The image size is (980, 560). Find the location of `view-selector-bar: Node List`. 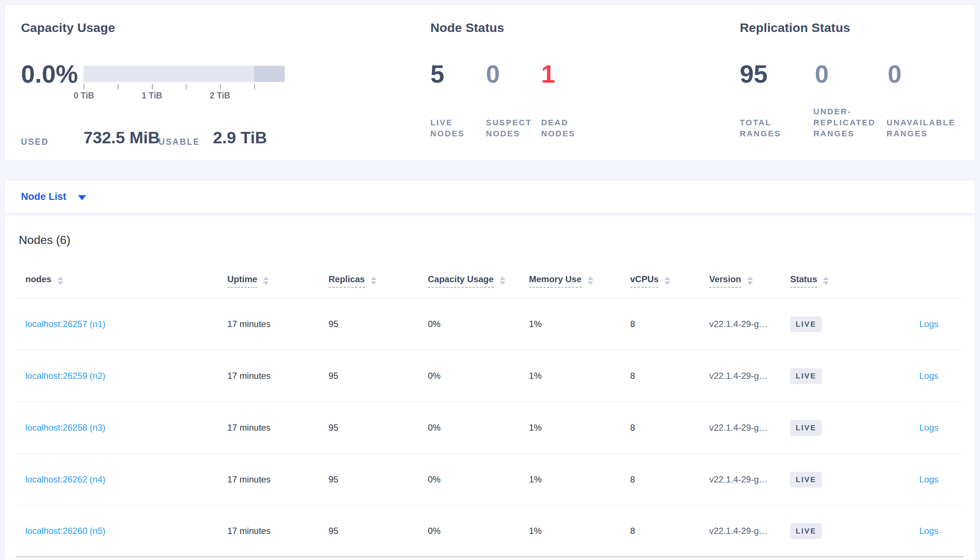

view-selector-bar: Node List is located at coordinates (490, 197).